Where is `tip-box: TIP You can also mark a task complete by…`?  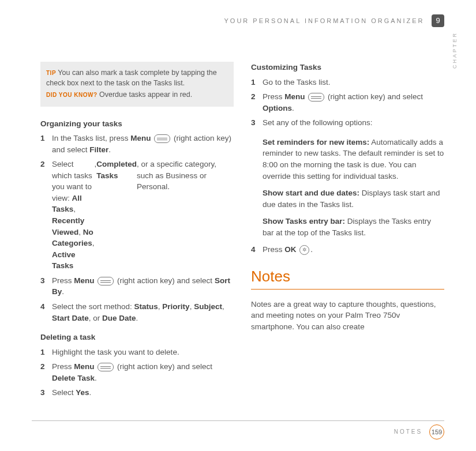 tip-box: TIP You can also mark a task complete by… is located at coordinates (137, 84).